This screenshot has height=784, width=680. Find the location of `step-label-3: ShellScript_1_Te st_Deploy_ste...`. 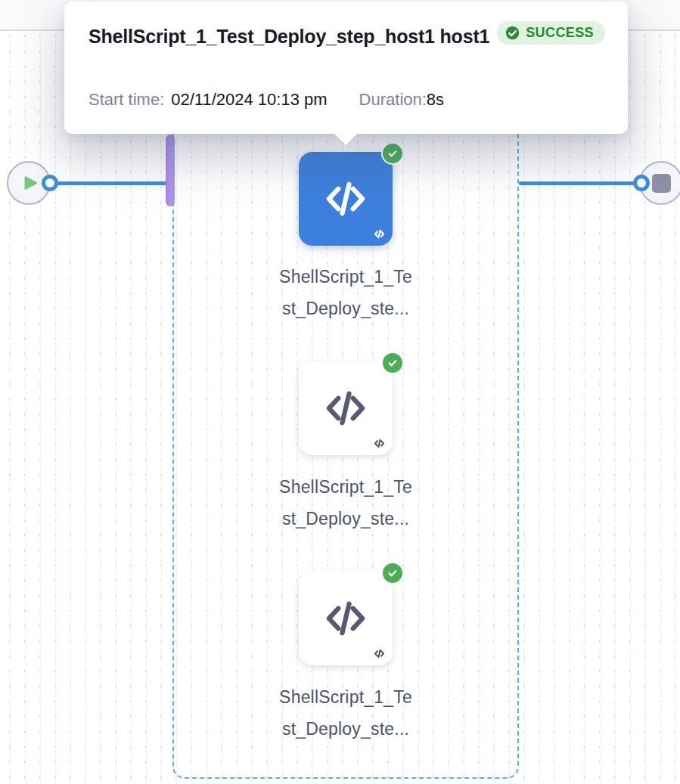

step-label-3: ShellScript_1_Te st_Deploy_ste... is located at coordinates (346, 713).